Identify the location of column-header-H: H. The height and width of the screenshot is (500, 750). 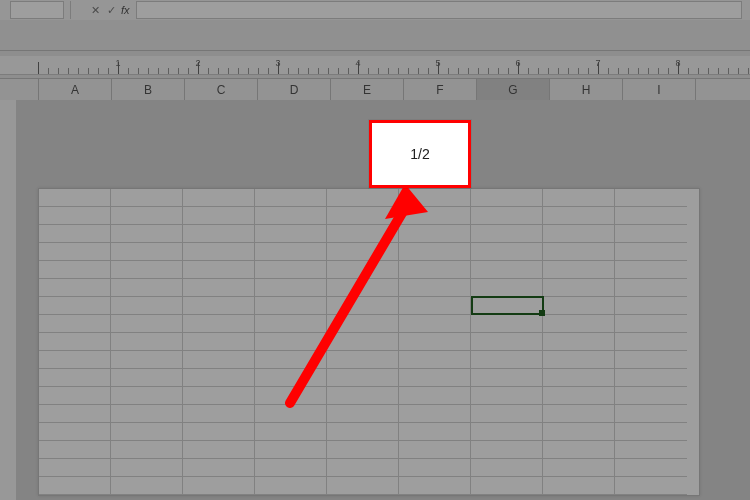
(586, 90).